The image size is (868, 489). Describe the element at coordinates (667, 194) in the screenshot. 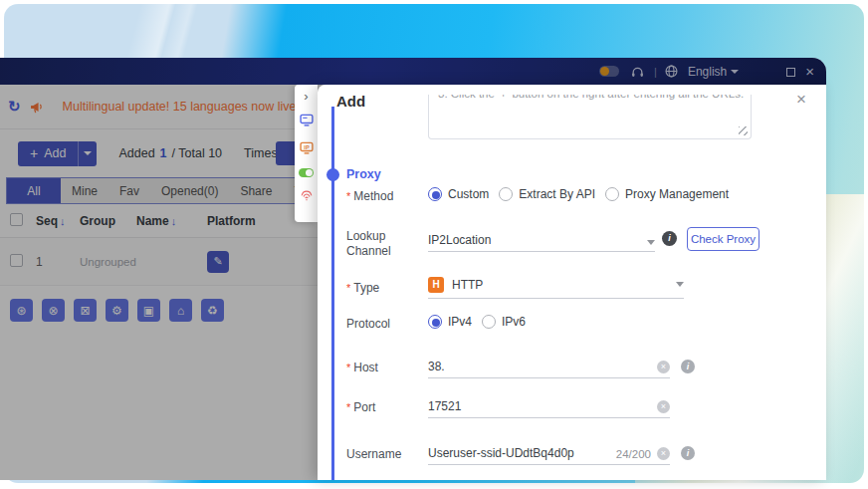

I see `method-option-proxy-management: Proxy Management` at that location.